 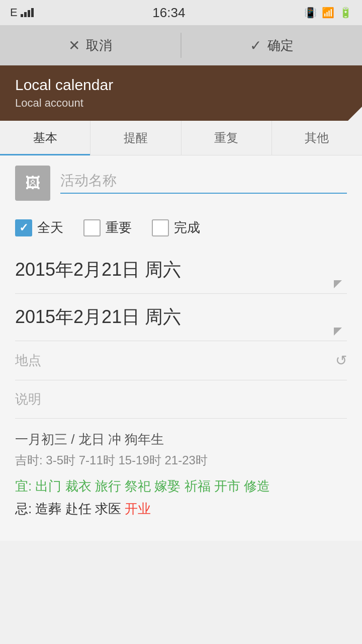 What do you see at coordinates (181, 93) in the screenshot?
I see `calendar-header: Local calendar Local account` at bounding box center [181, 93].